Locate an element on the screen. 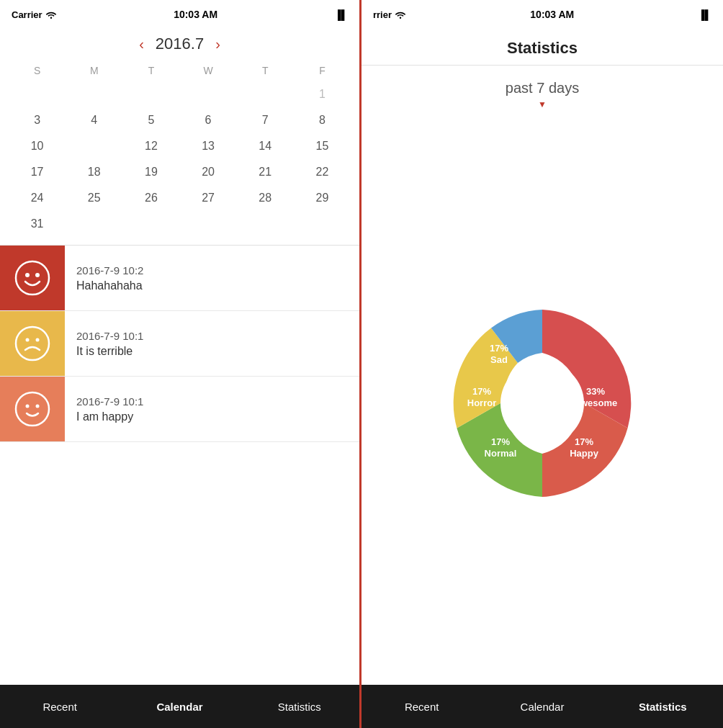 The height and width of the screenshot is (728, 723). calendar-day: 22 is located at coordinates (323, 172).